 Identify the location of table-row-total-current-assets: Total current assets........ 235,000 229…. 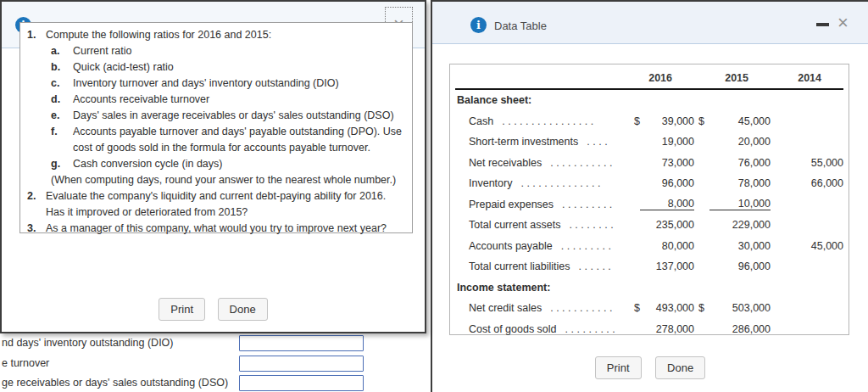
(649, 226).